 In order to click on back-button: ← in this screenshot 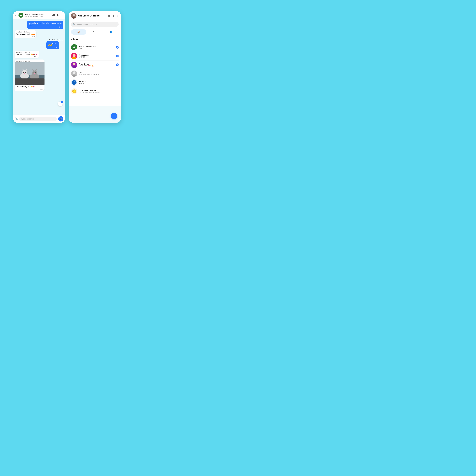, I will do `click(16, 15)`.